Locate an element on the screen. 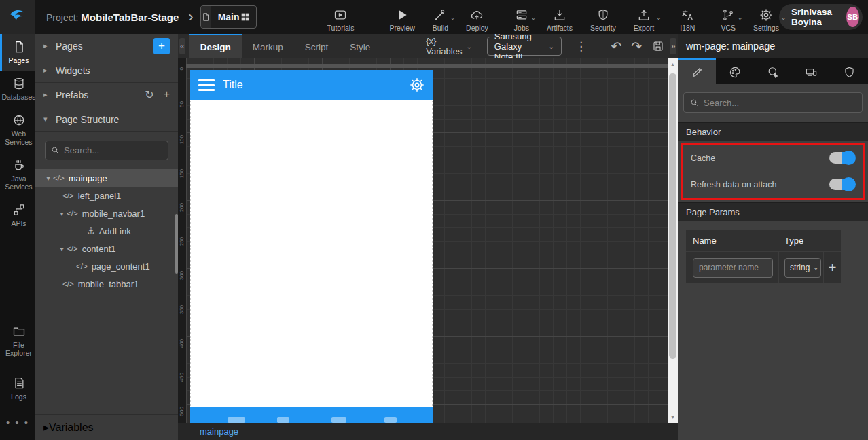  properties-search-input is located at coordinates (780, 103).